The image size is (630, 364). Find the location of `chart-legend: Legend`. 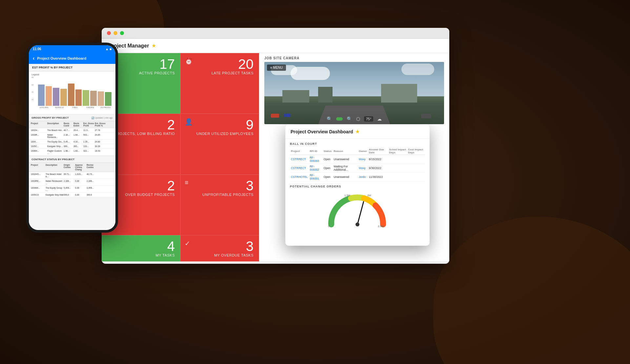

chart-legend: Legend is located at coordinates (72, 75).